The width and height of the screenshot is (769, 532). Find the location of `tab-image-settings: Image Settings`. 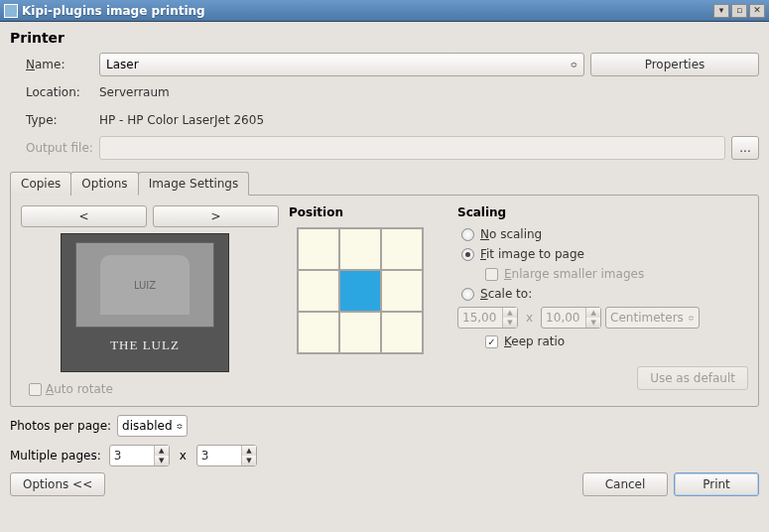

tab-image-settings: Image Settings is located at coordinates (194, 184).